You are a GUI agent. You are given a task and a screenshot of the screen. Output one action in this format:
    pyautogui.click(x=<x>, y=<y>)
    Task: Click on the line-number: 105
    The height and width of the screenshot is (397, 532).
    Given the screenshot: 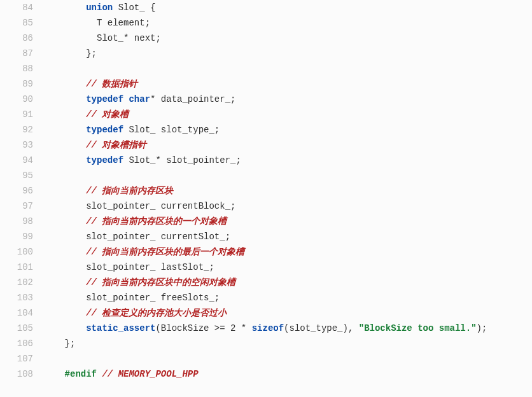 What is the action you would take?
    pyautogui.click(x=21, y=328)
    